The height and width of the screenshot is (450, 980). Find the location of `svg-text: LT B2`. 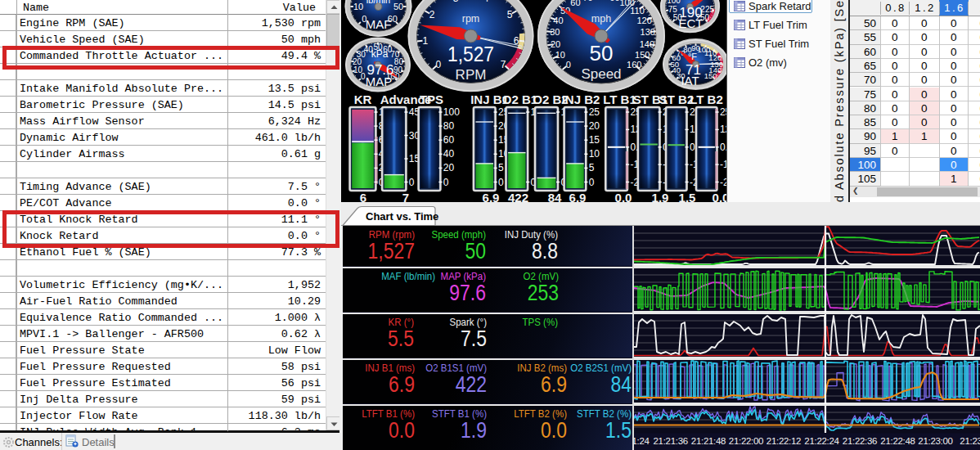

svg-text: LT B2 is located at coordinates (707, 100).